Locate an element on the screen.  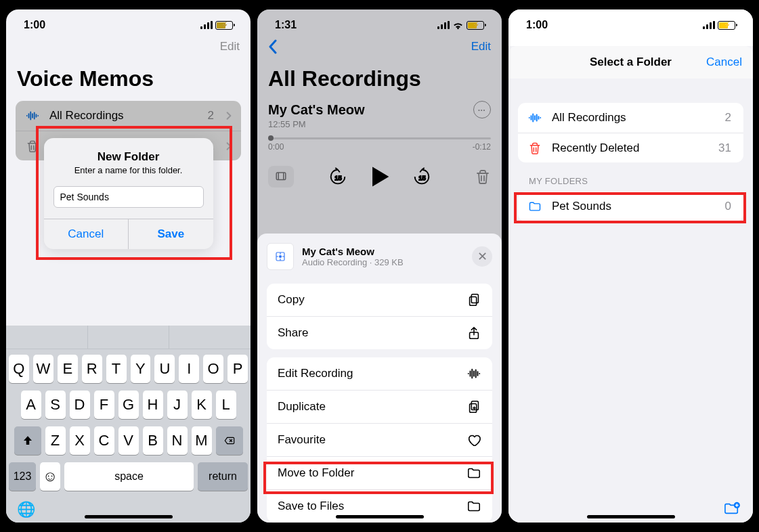
menu-label: Favourite is located at coordinates (302, 440).